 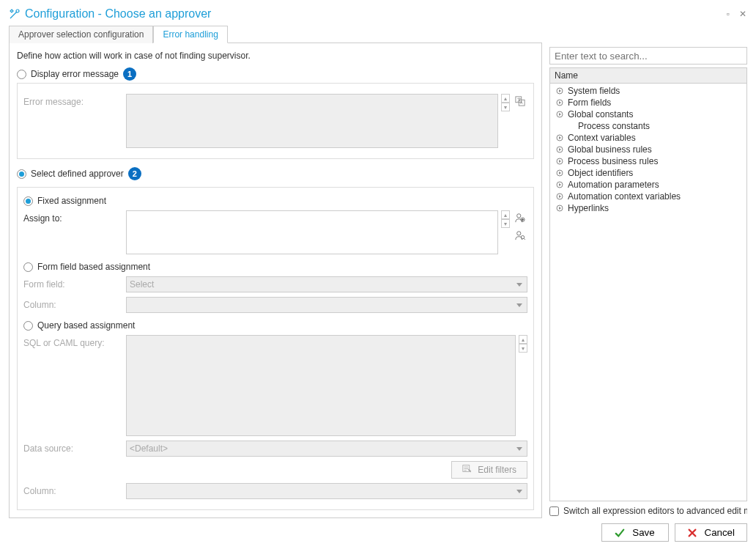 I want to click on formfield-column-label: Column:, so click(x=75, y=303).